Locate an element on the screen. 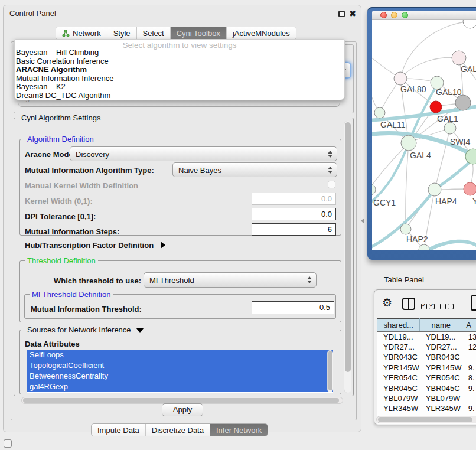 This screenshot has width=476, height=450. table-row: YBR045CYBR045C9. is located at coordinates (426, 387).